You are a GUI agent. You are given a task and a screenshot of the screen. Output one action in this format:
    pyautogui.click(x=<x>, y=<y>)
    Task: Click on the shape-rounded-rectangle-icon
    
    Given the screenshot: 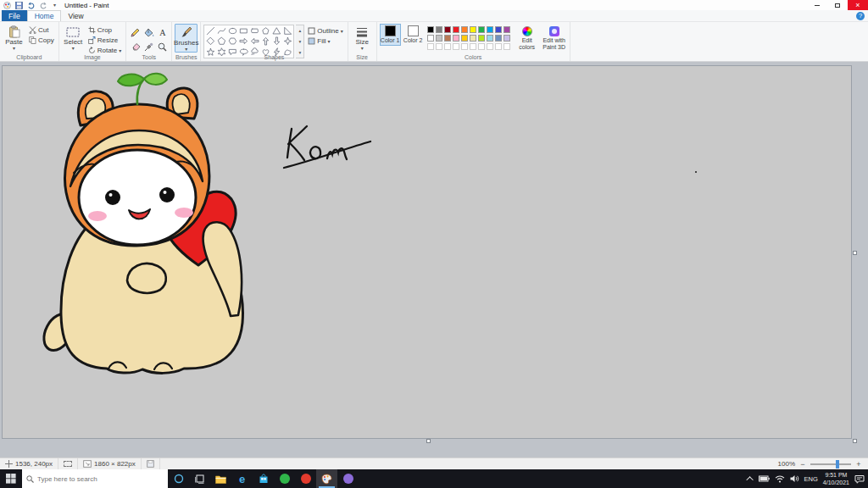 What is the action you would take?
    pyautogui.click(x=254, y=30)
    